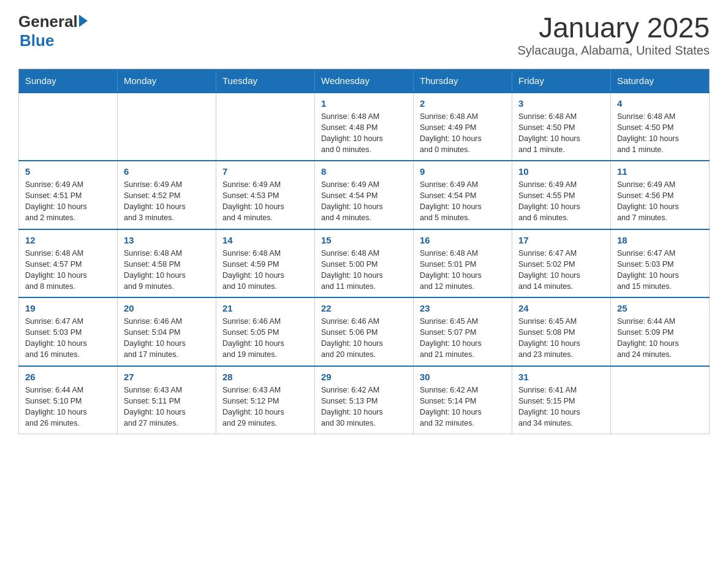 The image size is (728, 563). I want to click on calendar-cell: 22Sunrise: 6:46 AM Sunset: 5:06 PM Dayli…, so click(364, 332).